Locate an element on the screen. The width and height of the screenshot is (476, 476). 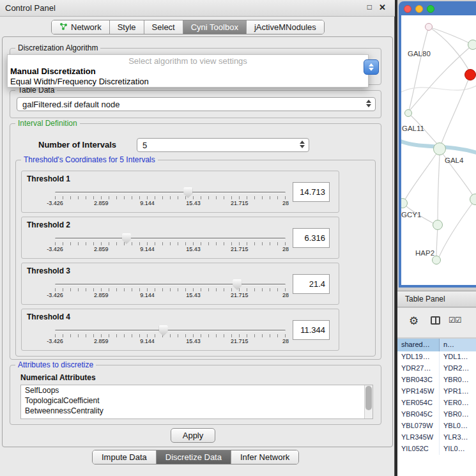
table-data-combo: galFiltered.sif default node is located at coordinates (196, 104).